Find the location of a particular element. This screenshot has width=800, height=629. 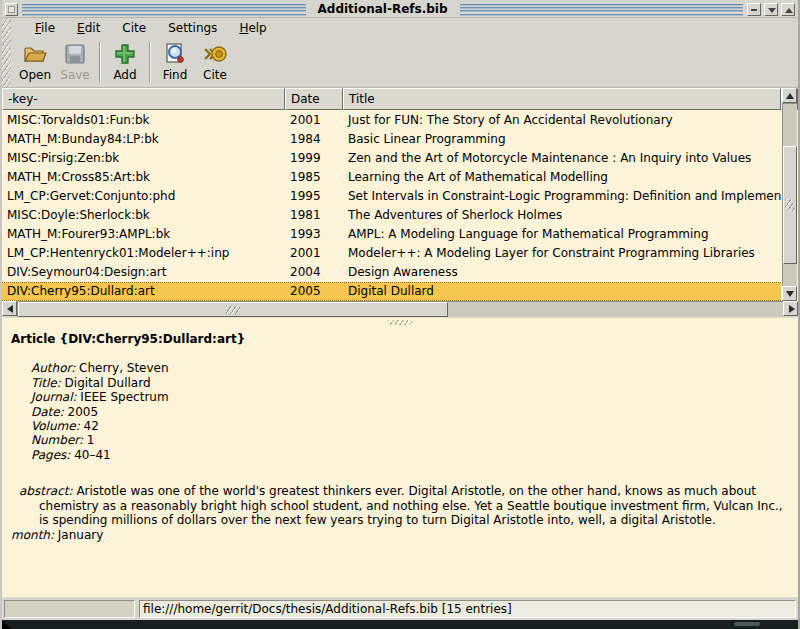

open-button: Open is located at coordinates (35, 62).